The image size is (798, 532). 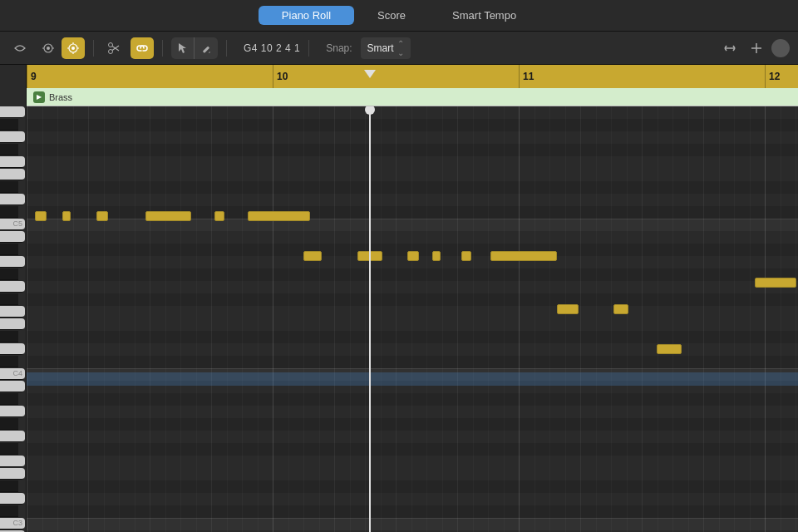 What do you see at coordinates (370, 319) in the screenshot?
I see `playhead` at bounding box center [370, 319].